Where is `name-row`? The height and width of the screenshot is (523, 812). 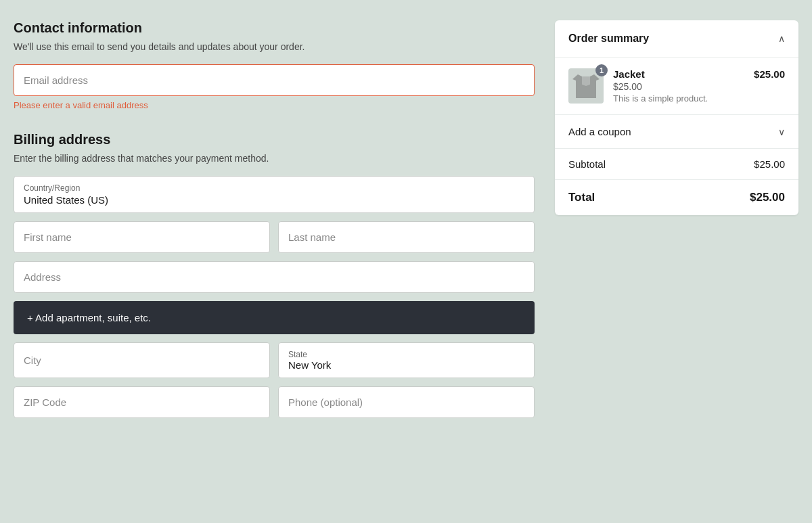 name-row is located at coordinates (274, 237).